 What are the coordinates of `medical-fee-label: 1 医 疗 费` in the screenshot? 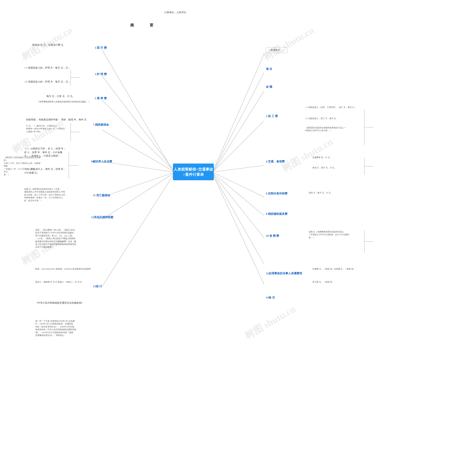 It's located at (101, 48).